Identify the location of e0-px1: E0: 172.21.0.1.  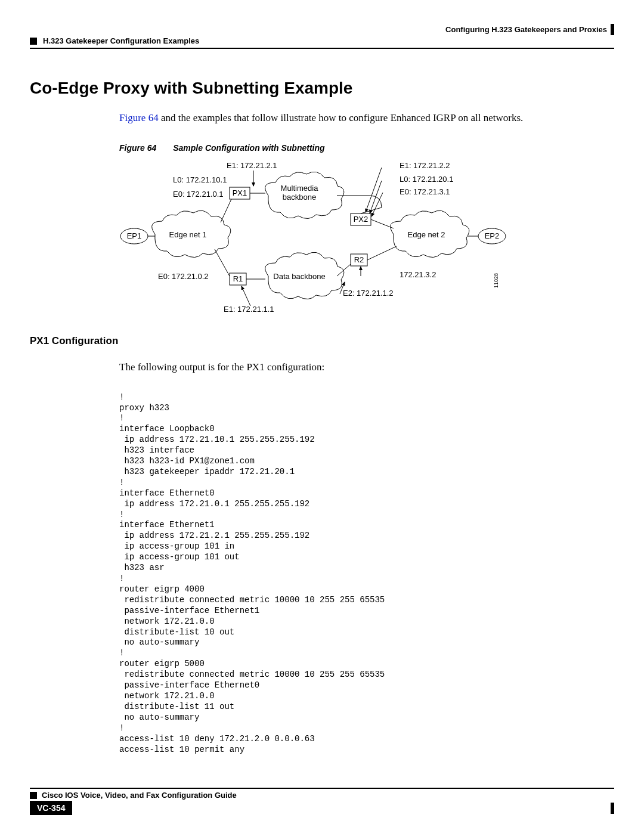
(198, 194).